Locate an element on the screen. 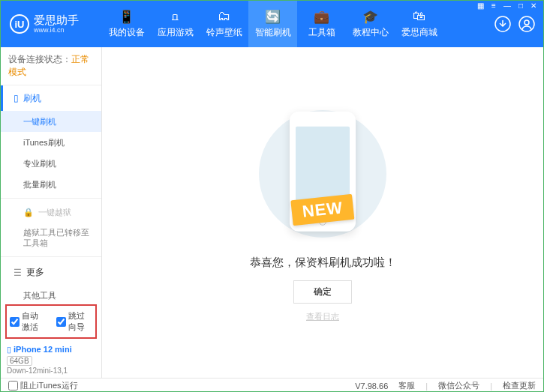 The width and height of the screenshot is (544, 392). footer: 阻止iTunes运行 V7.98.66 客服 | 微信公众号 | 检查更新 is located at coordinates (272, 385).